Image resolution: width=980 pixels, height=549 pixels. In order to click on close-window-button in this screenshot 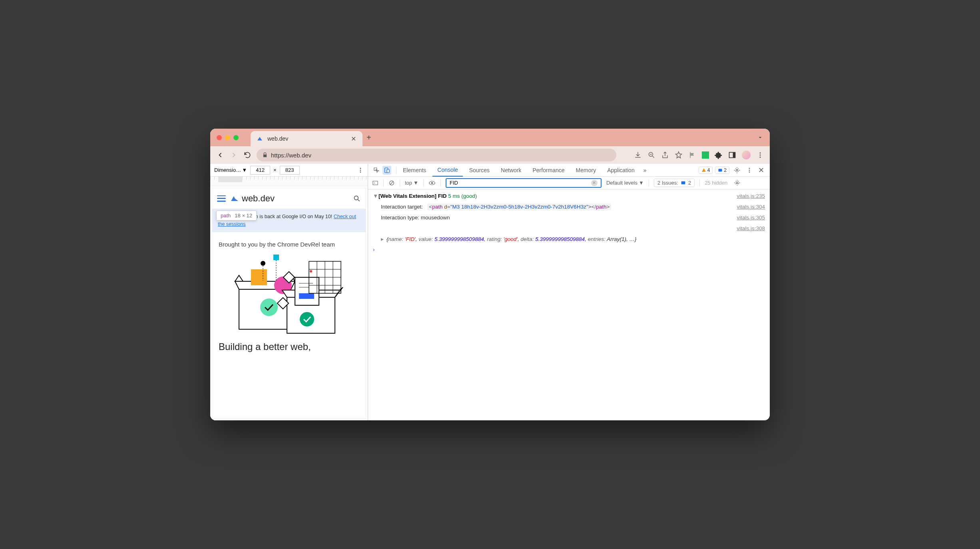, I will do `click(219, 137)`.